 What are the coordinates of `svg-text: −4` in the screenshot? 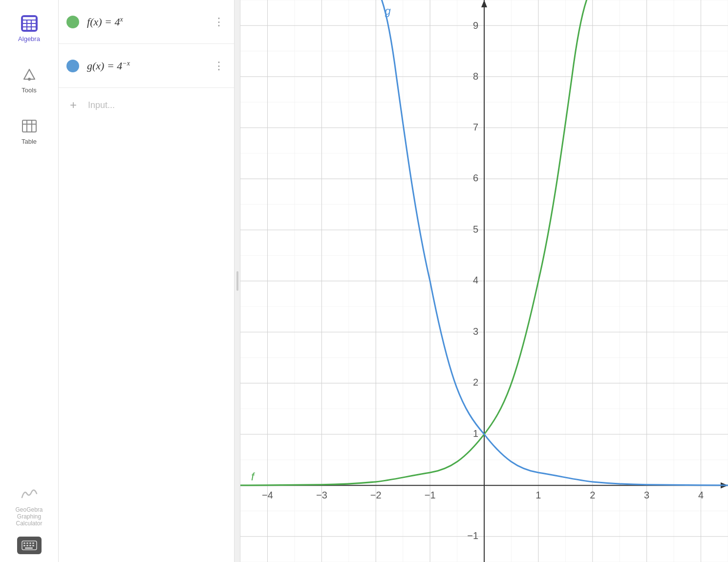 It's located at (268, 495).